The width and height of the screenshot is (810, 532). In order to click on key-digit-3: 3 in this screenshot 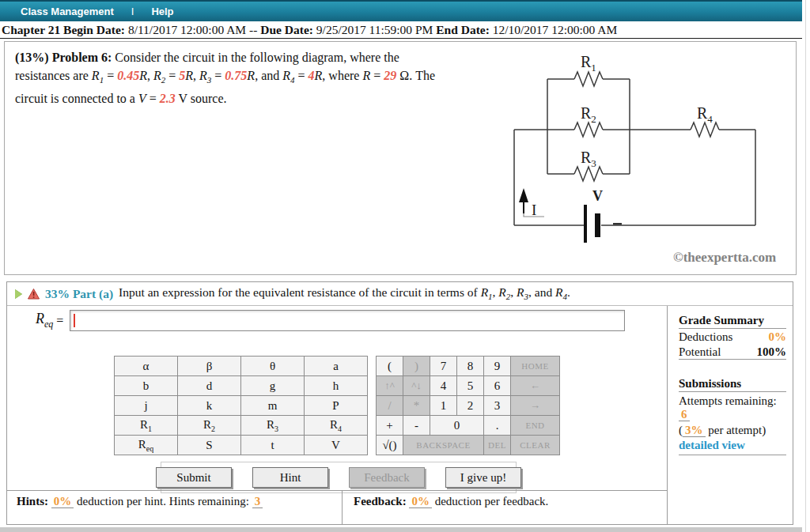, I will do `click(498, 406)`.